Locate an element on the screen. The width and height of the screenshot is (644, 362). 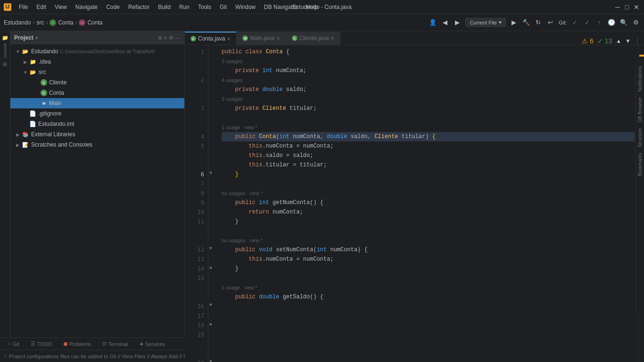
git-history-icon: 🕐 is located at coordinates (611, 23).